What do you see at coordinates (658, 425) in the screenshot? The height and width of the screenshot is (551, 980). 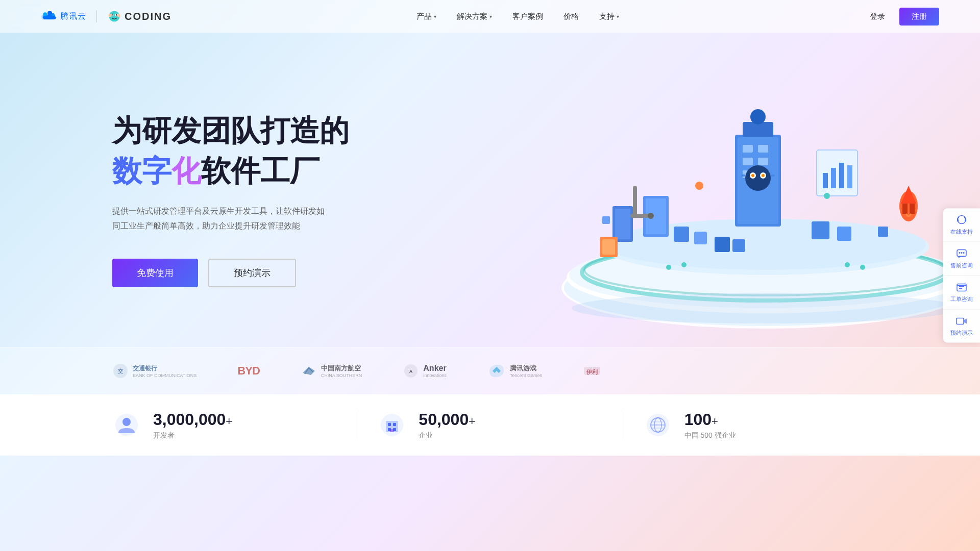 I see `globe-icon-wrap` at bounding box center [658, 425].